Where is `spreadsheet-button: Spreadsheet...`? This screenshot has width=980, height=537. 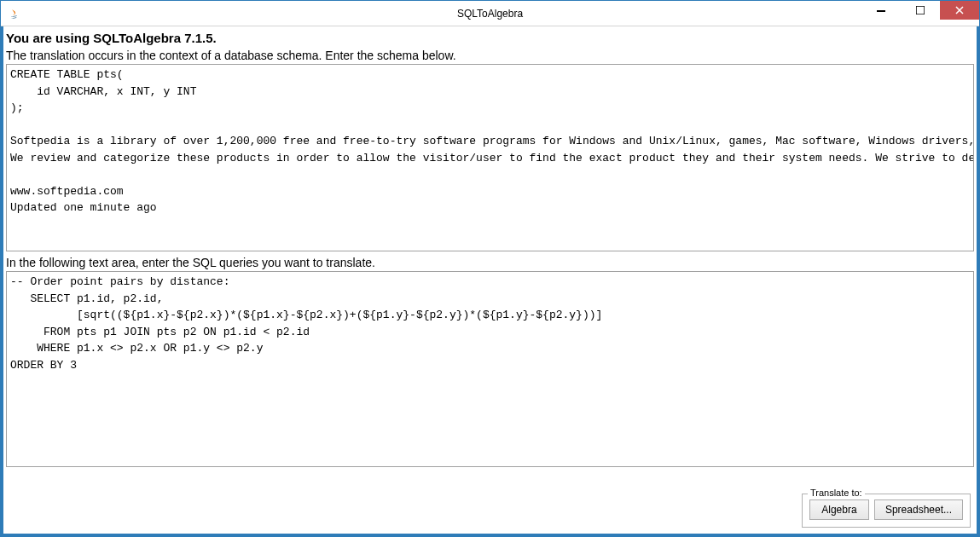 spreadsheet-button: Spreadsheet... is located at coordinates (919, 510).